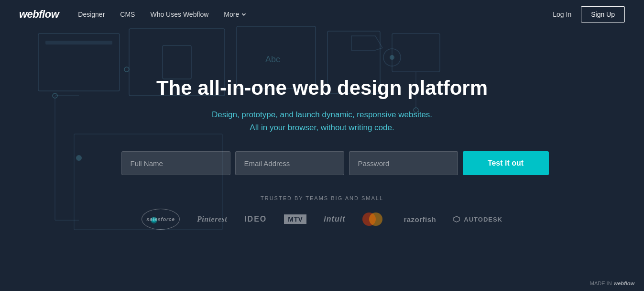  What do you see at coordinates (234, 14) in the screenshot?
I see `nav-more-dropdown: More` at bounding box center [234, 14].